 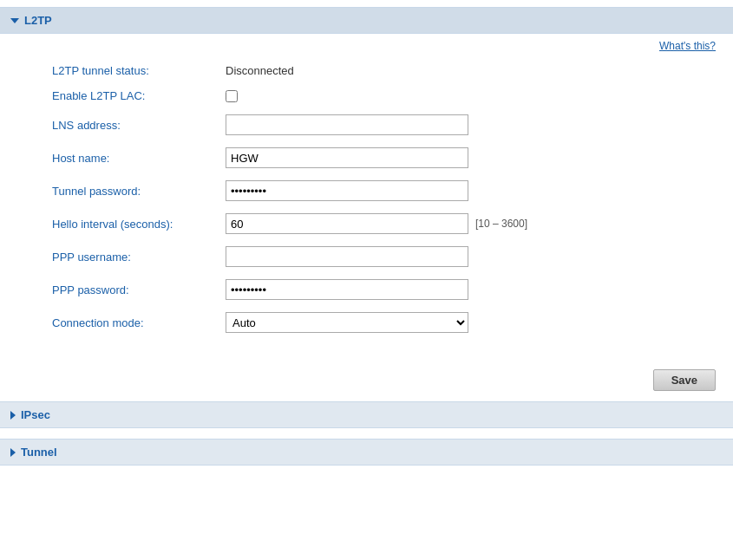 What do you see at coordinates (383, 125) in the screenshot?
I see `lns-address-row: LNS address:` at bounding box center [383, 125].